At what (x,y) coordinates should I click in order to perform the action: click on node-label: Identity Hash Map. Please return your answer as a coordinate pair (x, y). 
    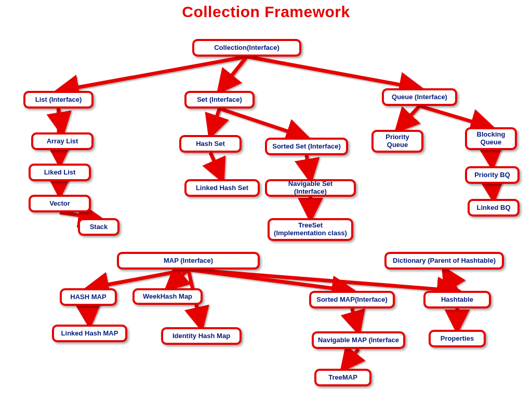
    Looking at the image, I should click on (202, 337).